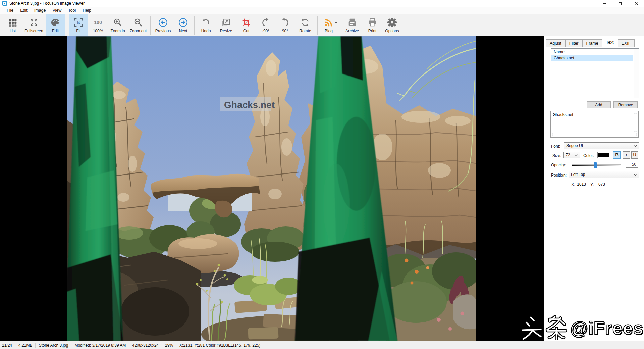 The width and height of the screenshot is (644, 349). What do you see at coordinates (146, 345) in the screenshot?
I see `status-image-dimensions: 4208x3120x24` at bounding box center [146, 345].